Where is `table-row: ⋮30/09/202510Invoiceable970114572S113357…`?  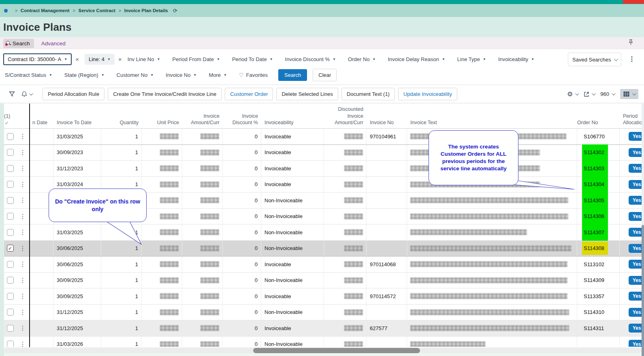 table-row: ⋮30/09/202510Invoiceable970114572S113357… is located at coordinates (324, 297).